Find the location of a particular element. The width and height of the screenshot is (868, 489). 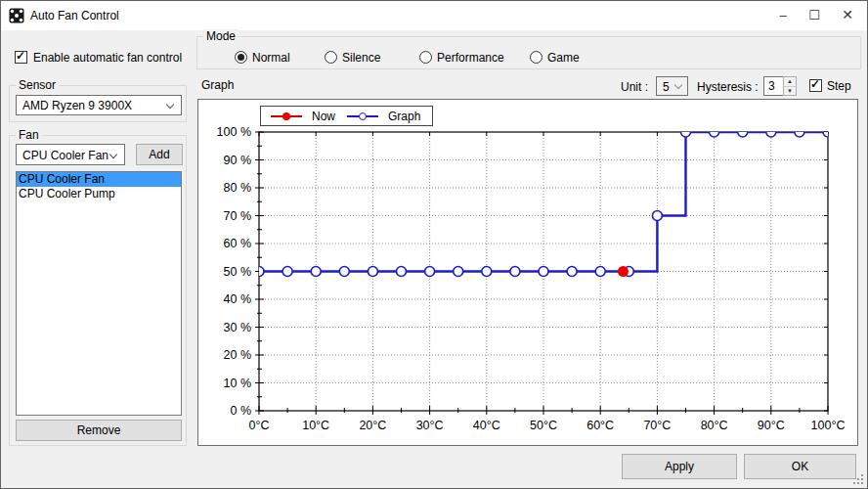

radio-silence is located at coordinates (330, 57).